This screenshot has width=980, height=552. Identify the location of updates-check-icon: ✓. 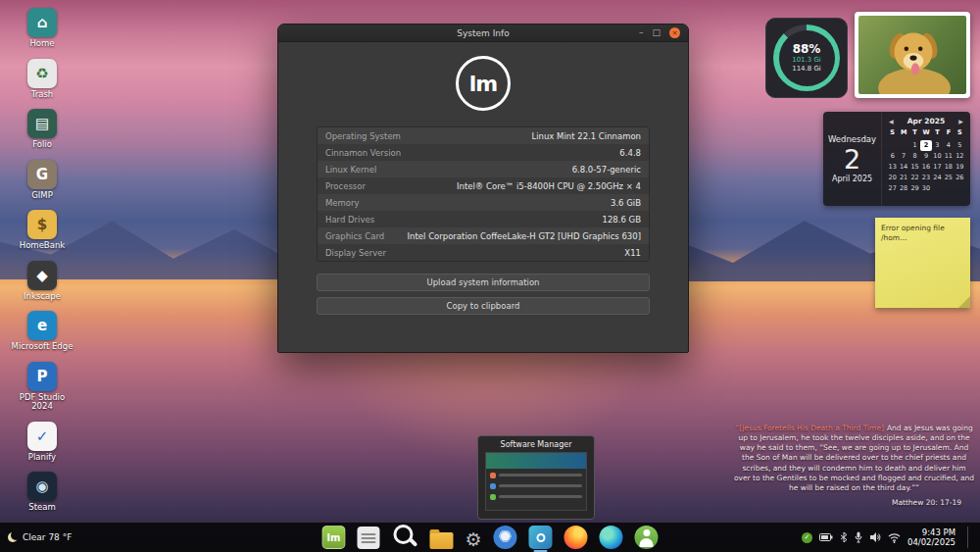
(808, 537).